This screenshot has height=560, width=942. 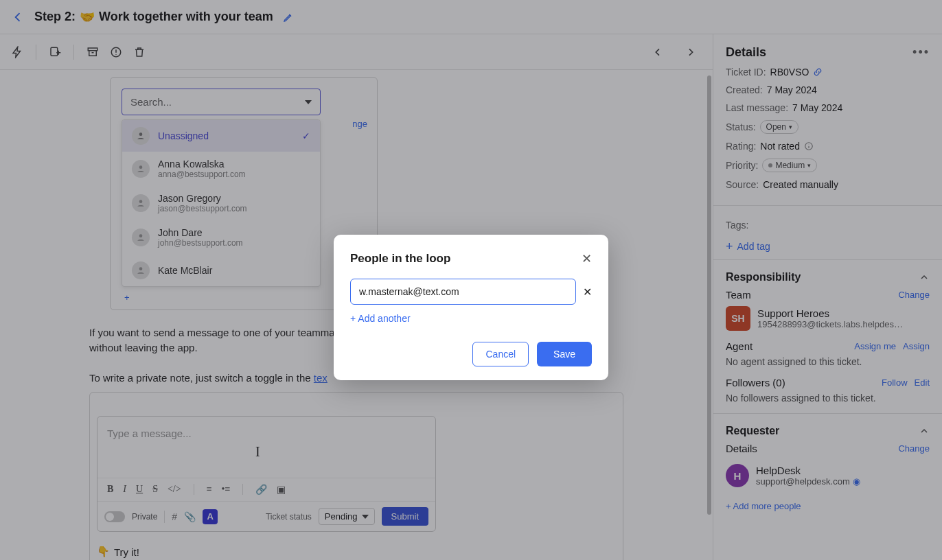 What do you see at coordinates (588, 292) in the screenshot?
I see `remove-email-button: ✕` at bounding box center [588, 292].